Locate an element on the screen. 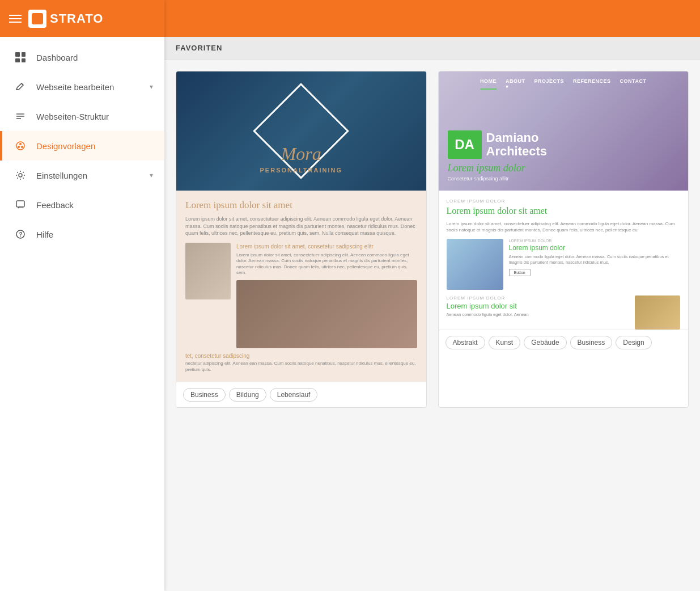  fitness-hero-name: Mora is located at coordinates (302, 154).